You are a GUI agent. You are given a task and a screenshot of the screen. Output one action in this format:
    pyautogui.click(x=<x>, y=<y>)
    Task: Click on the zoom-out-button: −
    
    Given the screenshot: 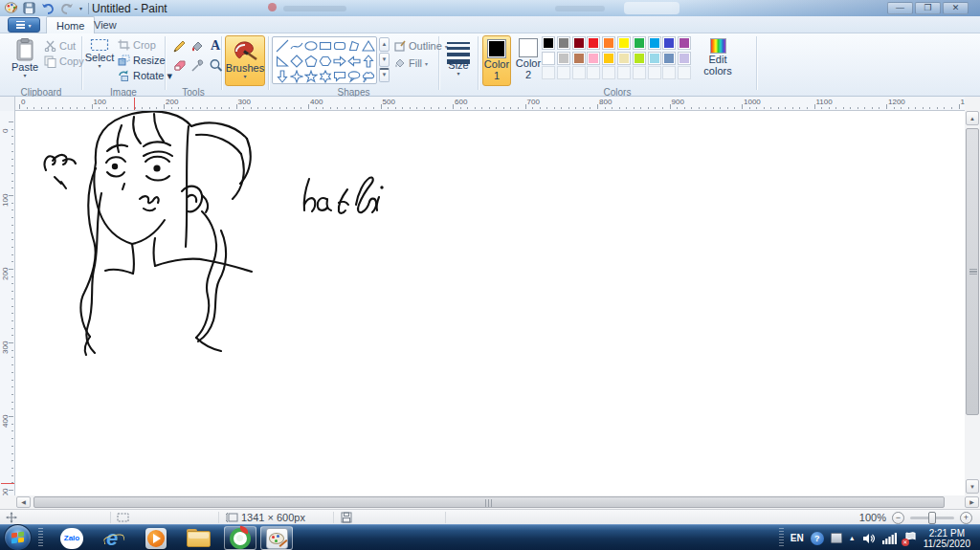 What is the action you would take?
    pyautogui.click(x=898, y=518)
    